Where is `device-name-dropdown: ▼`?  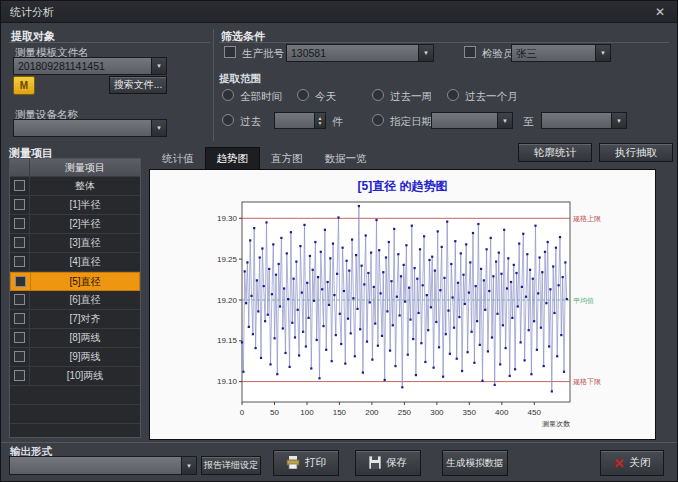
device-name-dropdown: ▼ is located at coordinates (90, 128).